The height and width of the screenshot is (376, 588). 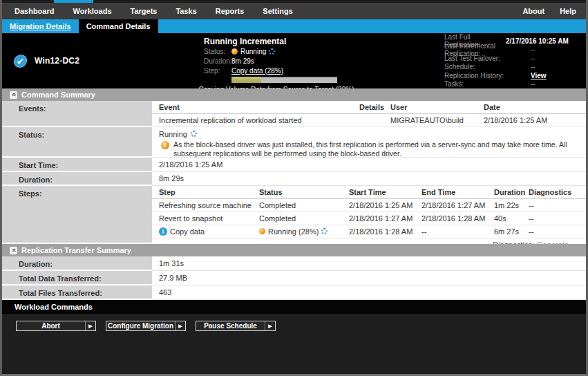 I want to click on collapse-transfer-summary-icon: «, so click(x=14, y=250).